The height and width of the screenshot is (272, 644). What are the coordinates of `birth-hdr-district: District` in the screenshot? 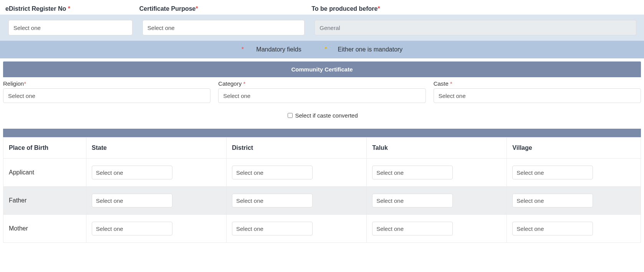 It's located at (296, 148).